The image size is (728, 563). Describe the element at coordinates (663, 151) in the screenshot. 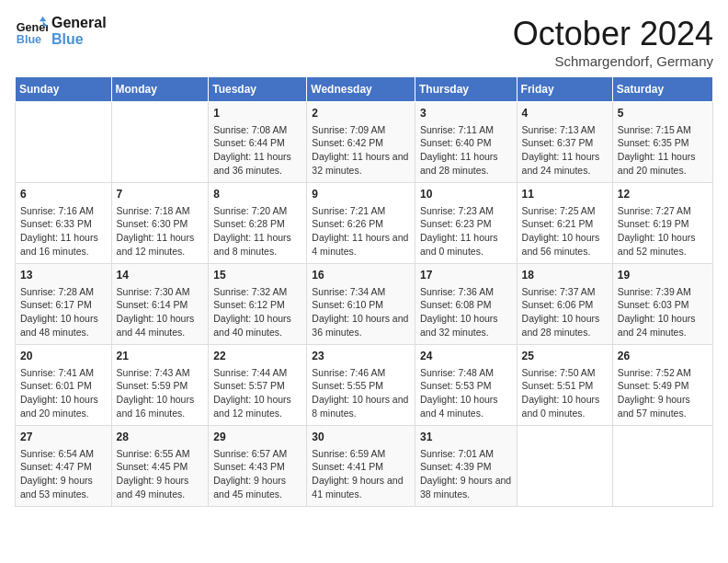

I see `day-content: Sunrise: 7:15 AM Sunset: 6:35 PM Dayligh…` at that location.